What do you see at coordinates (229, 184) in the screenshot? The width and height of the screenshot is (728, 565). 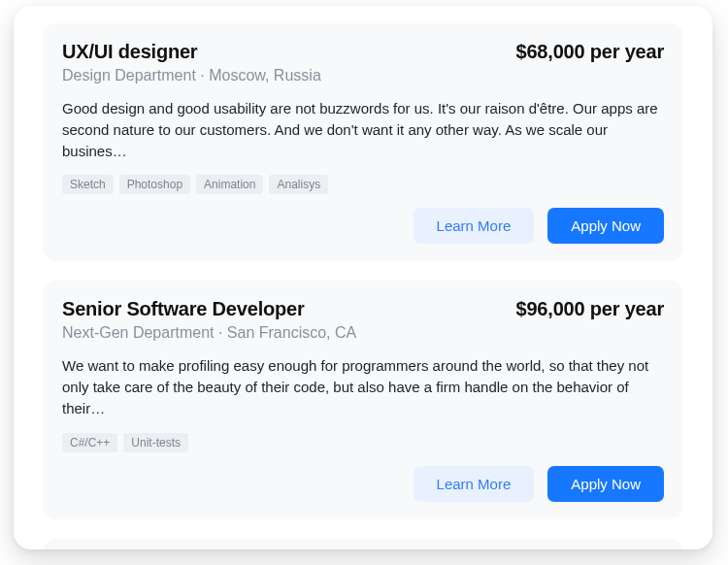 I see `job-tag: Animation` at bounding box center [229, 184].